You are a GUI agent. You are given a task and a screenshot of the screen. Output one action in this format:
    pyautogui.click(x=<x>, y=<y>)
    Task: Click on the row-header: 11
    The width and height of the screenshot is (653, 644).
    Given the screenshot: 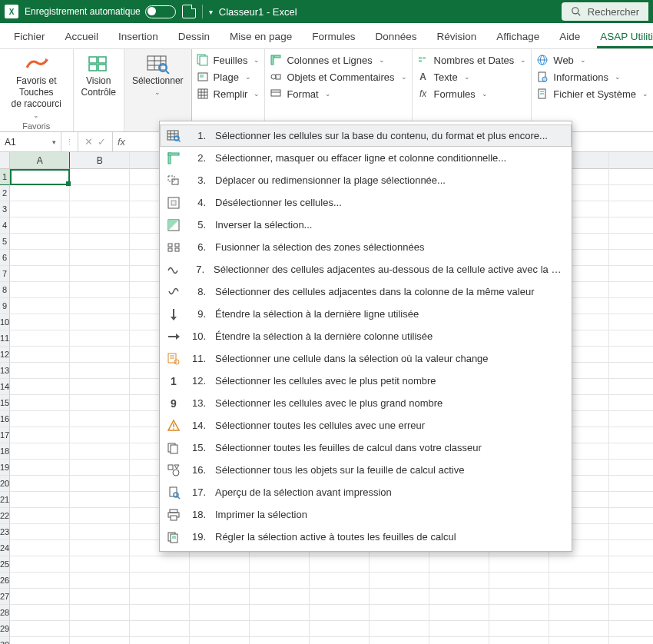 What is the action you would take?
    pyautogui.click(x=5, y=338)
    